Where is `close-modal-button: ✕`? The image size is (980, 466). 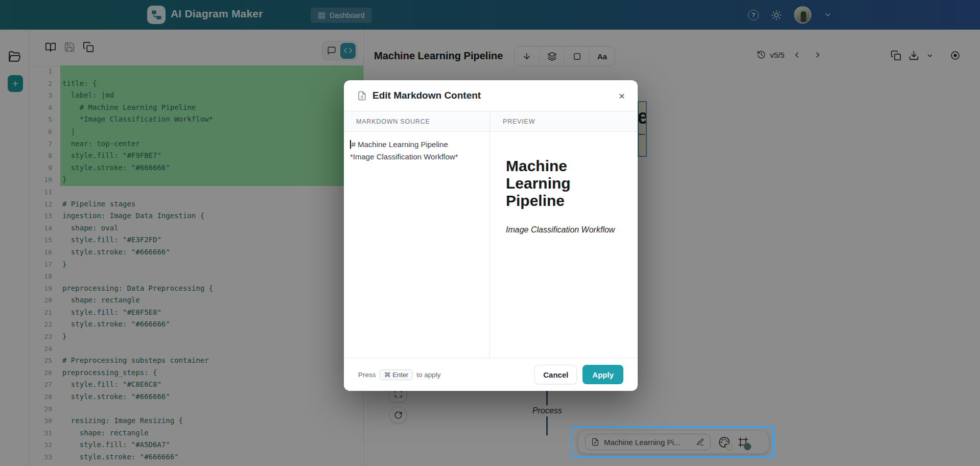 close-modal-button: ✕ is located at coordinates (622, 96).